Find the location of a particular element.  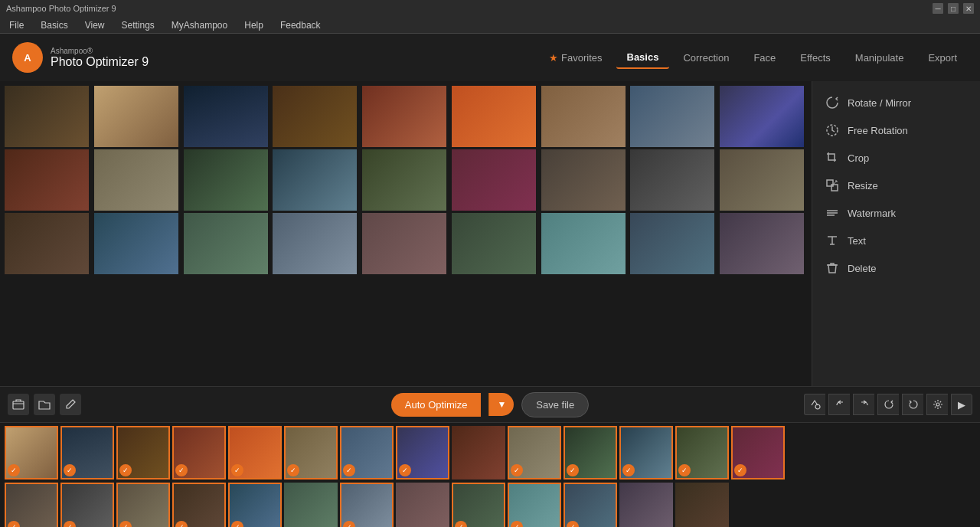

menu-item-help: Help is located at coordinates (254, 25).